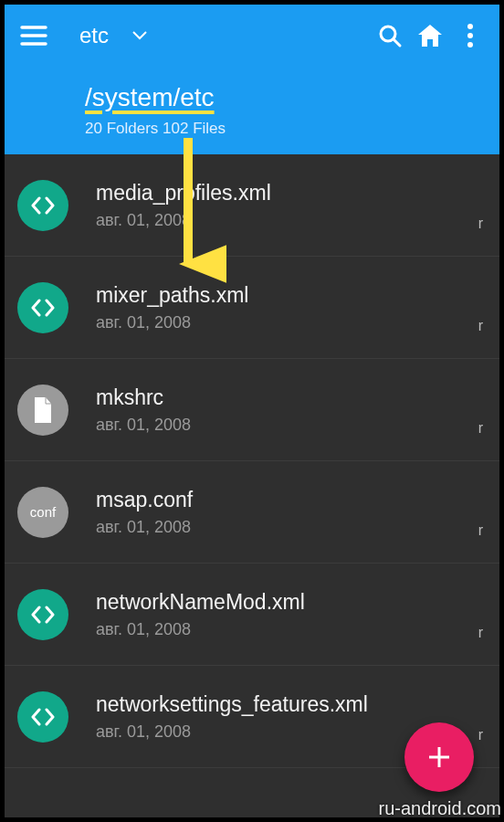  Describe the element at coordinates (283, 194) in the screenshot. I see `file-name: media_profiles.xml` at that location.